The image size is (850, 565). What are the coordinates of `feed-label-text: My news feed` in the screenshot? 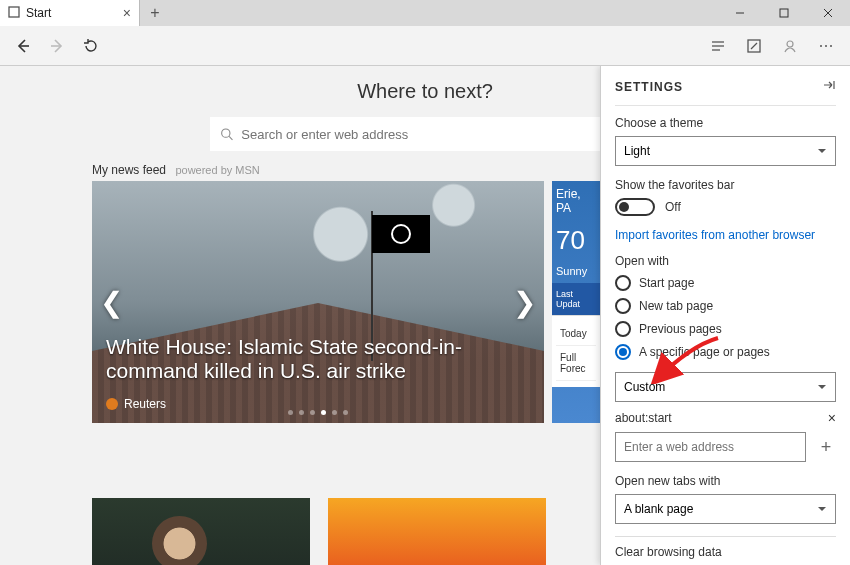 It's located at (129, 170).